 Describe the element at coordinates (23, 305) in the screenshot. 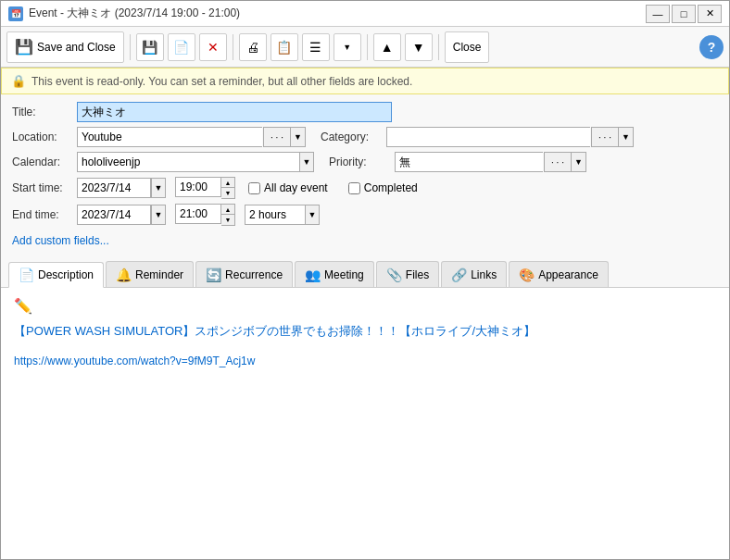

I see `edit-icon: ✏️` at that location.